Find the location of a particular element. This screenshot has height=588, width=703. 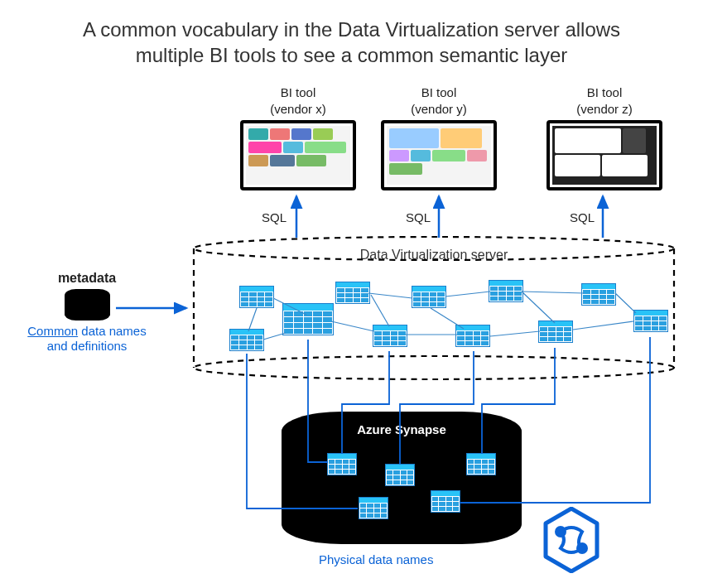

physical-data-names-label: Physical data names is located at coordinates (376, 560).